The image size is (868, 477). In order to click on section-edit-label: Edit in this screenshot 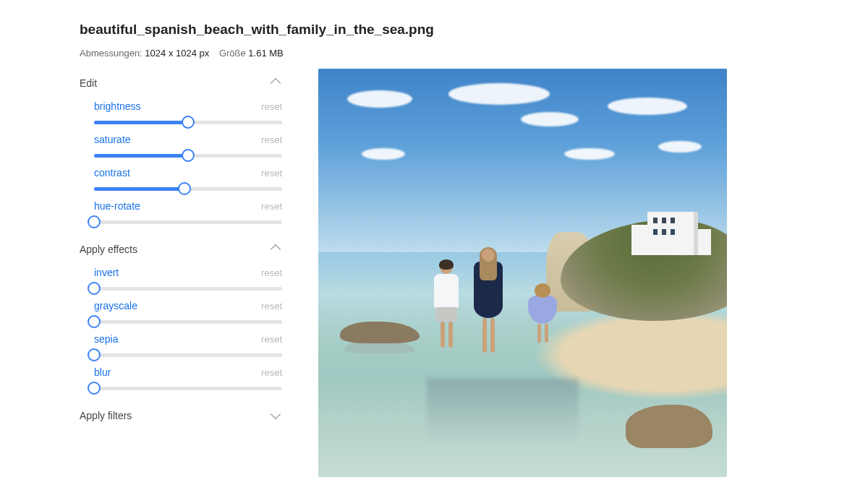, I will do `click(88, 83)`.